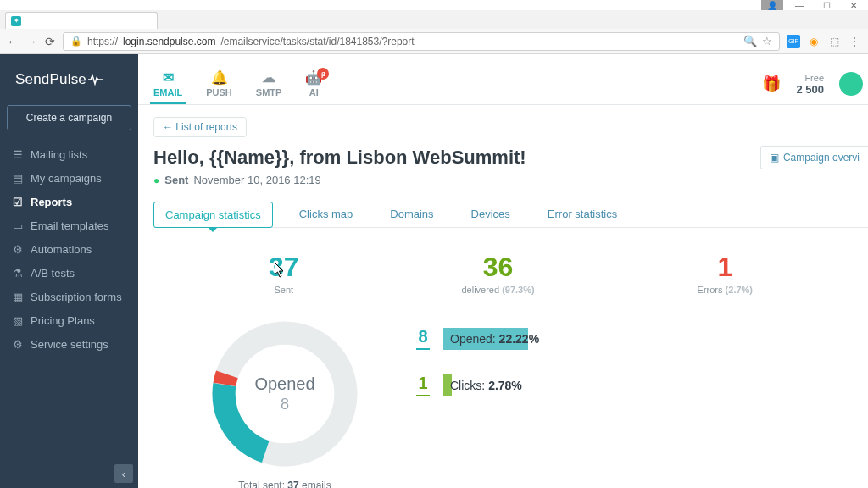  I want to click on sidebar-item-label: Email templates, so click(70, 225).